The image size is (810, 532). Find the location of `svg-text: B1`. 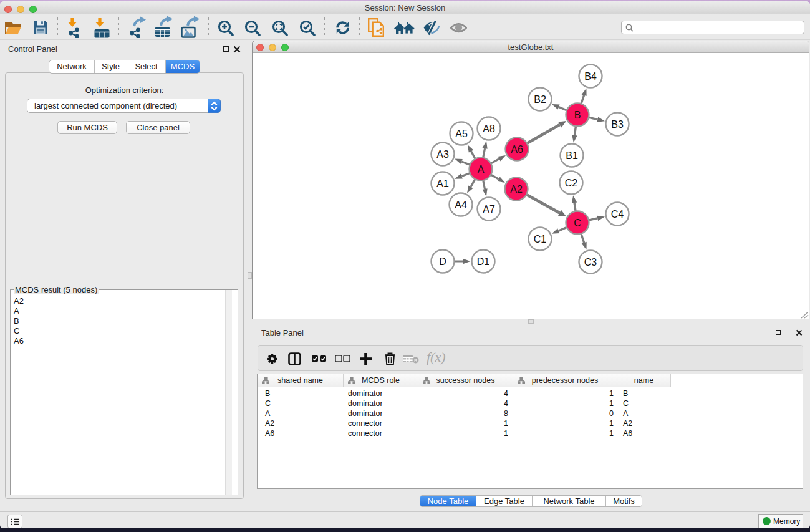

svg-text: B1 is located at coordinates (572, 156).